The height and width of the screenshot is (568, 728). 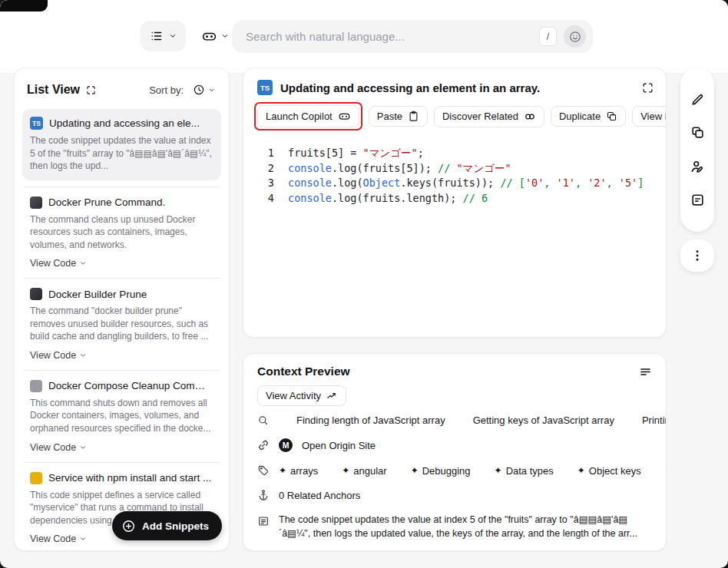 I want to click on view-activity-button: View Activity, so click(x=302, y=396).